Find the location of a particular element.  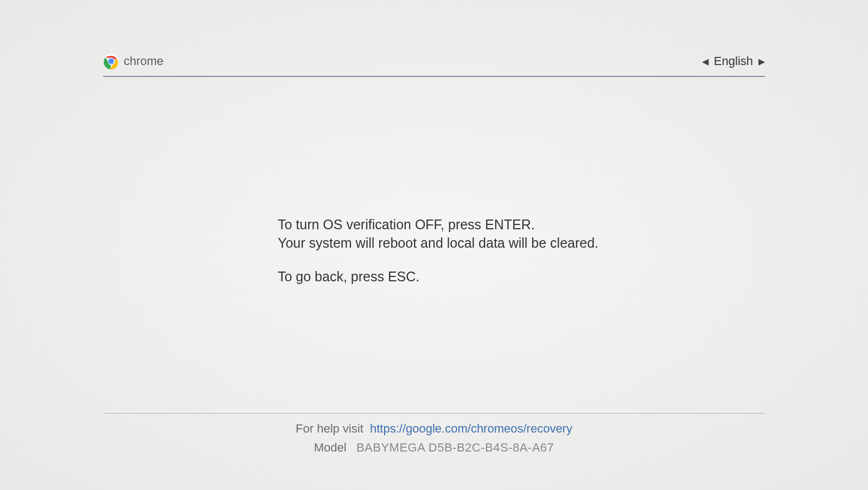

brand-label: chrome is located at coordinates (143, 61).